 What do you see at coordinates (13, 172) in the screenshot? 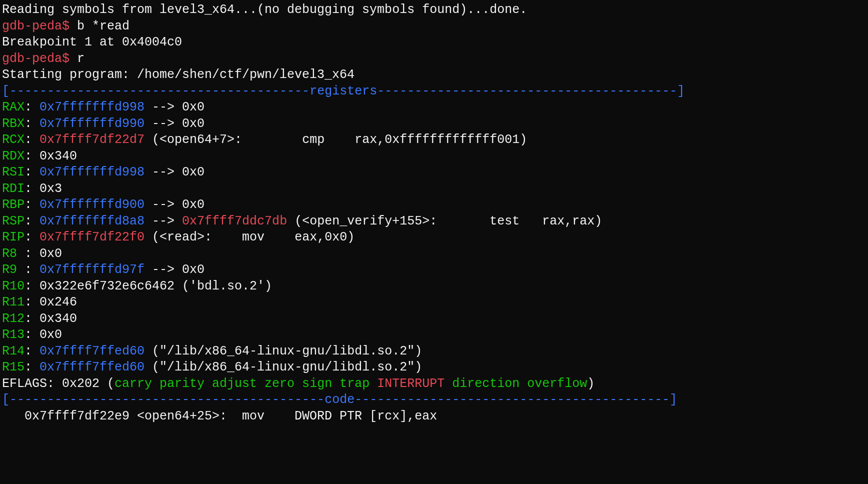
I see `reg-rsi-name: RSI` at bounding box center [13, 172].